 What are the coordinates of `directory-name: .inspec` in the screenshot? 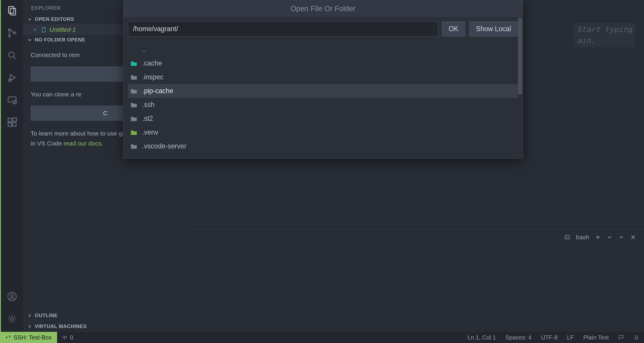 It's located at (153, 77).